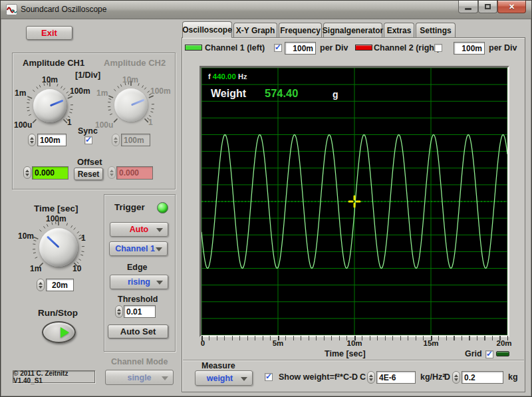 The height and width of the screenshot is (397, 532). I want to click on channel2-enable-checkbox, so click(438, 48).